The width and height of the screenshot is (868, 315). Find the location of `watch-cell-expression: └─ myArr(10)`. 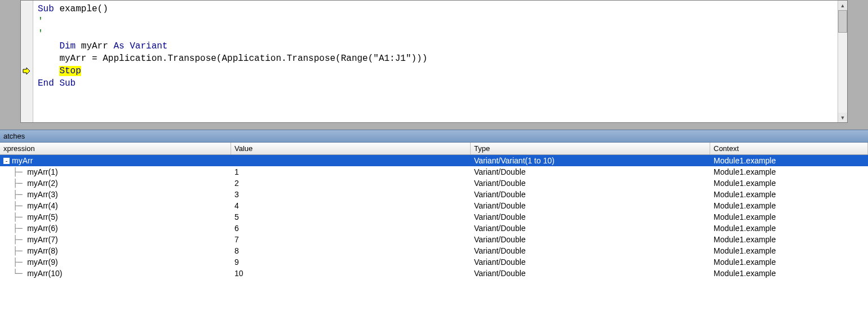

watch-cell-expression: └─ myArr(10) is located at coordinates (116, 273).